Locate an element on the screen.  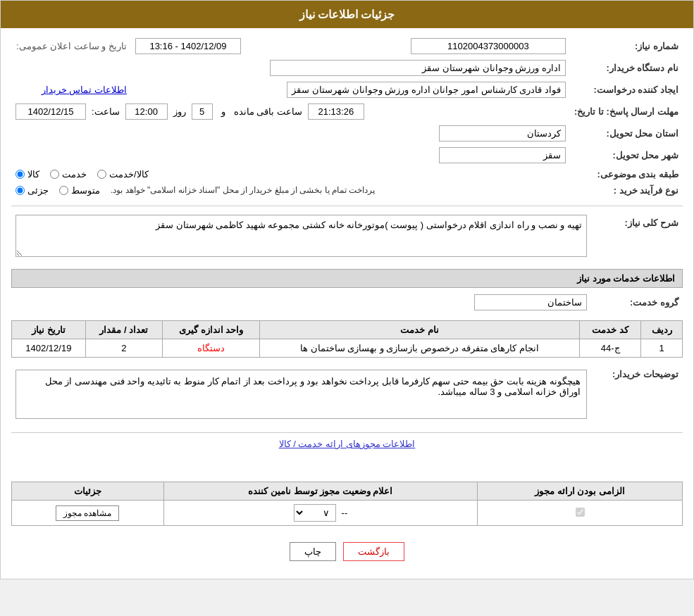
spacer is located at coordinates (347, 465).